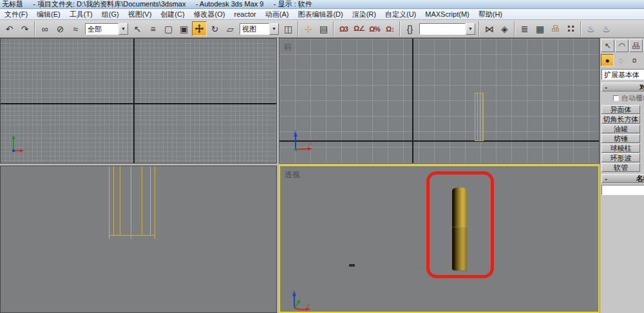 This screenshot has width=644, height=313. What do you see at coordinates (491, 14) in the screenshot?
I see `menu-help: 帮助(H)` at bounding box center [491, 14].